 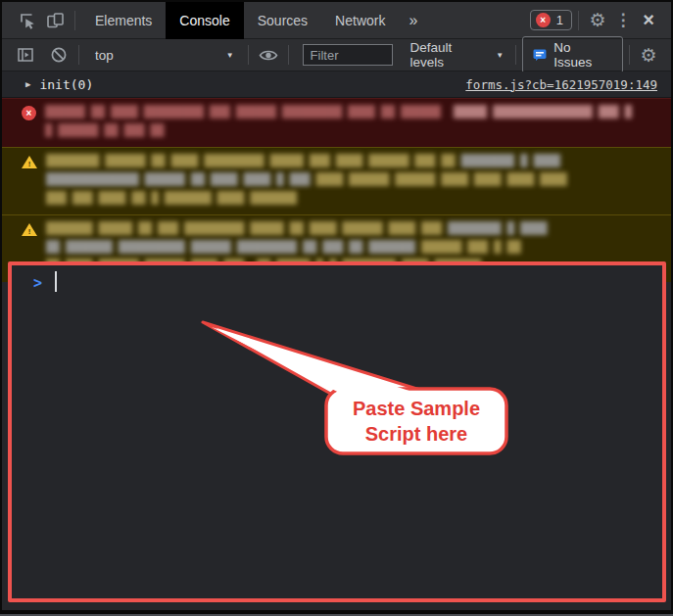 I want to click on menu-dots-icon: ⋮, so click(x=623, y=20).